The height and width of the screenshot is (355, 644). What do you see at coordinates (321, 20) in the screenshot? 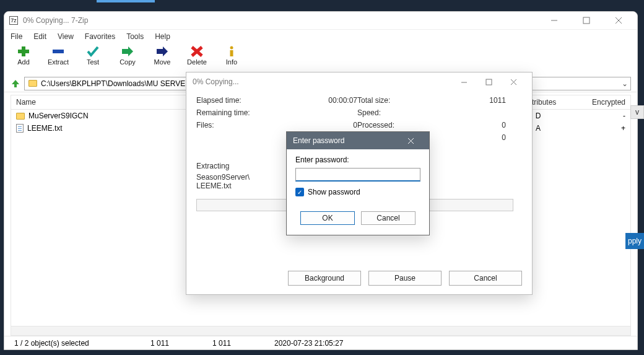
I see `titlebar: 7z 0% Copying... 7-Zip` at bounding box center [321, 20].